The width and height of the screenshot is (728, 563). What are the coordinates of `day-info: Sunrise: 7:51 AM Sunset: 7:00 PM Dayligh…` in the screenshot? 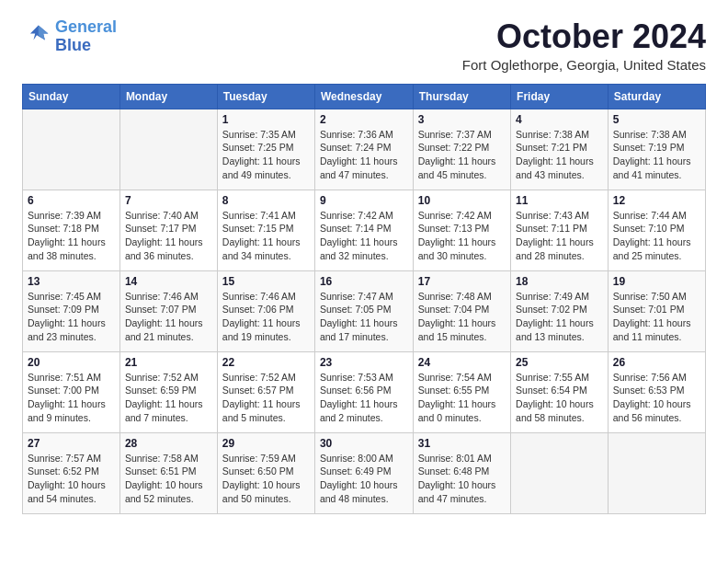 It's located at (72, 397).